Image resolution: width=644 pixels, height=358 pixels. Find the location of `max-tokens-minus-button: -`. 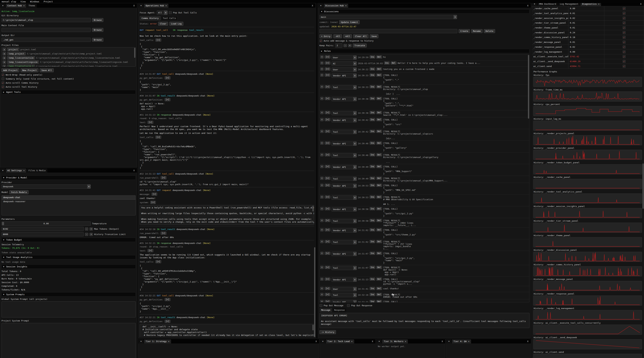

max-tokens-minus-button: - is located at coordinates (86, 229).